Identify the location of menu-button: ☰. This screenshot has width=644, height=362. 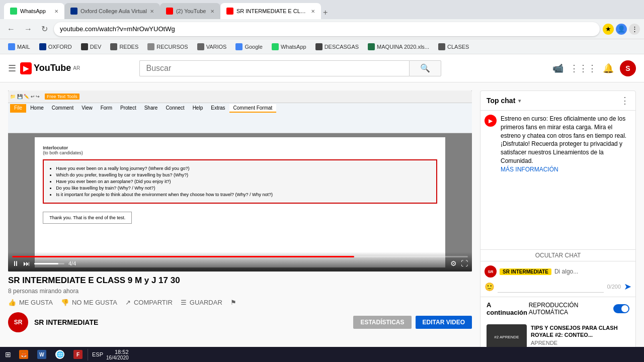
(12, 68).